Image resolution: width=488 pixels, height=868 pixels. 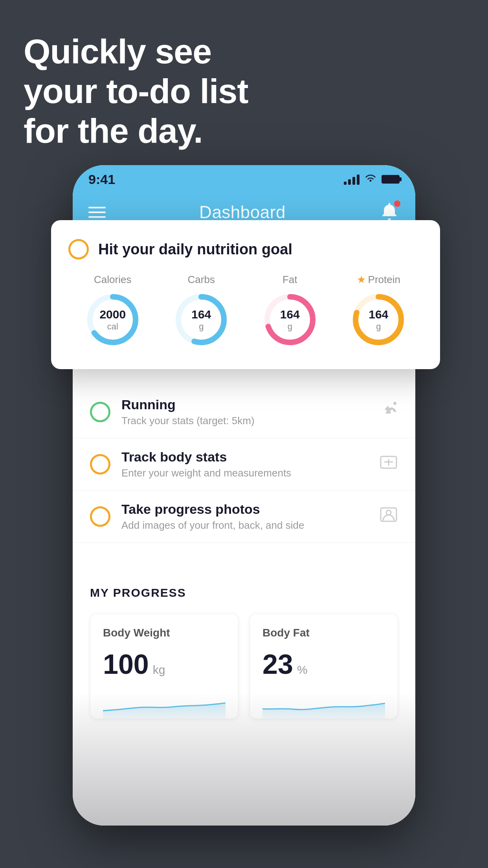 What do you see at coordinates (372, 179) in the screenshot?
I see `status-icons` at bounding box center [372, 179].